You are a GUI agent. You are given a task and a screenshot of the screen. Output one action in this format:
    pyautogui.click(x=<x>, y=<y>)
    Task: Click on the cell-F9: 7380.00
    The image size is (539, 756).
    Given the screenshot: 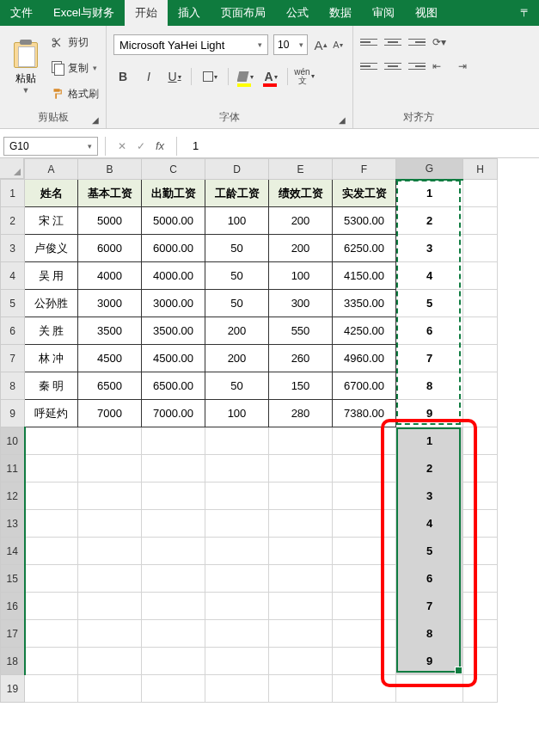 What is the action you would take?
    pyautogui.click(x=364, y=414)
    